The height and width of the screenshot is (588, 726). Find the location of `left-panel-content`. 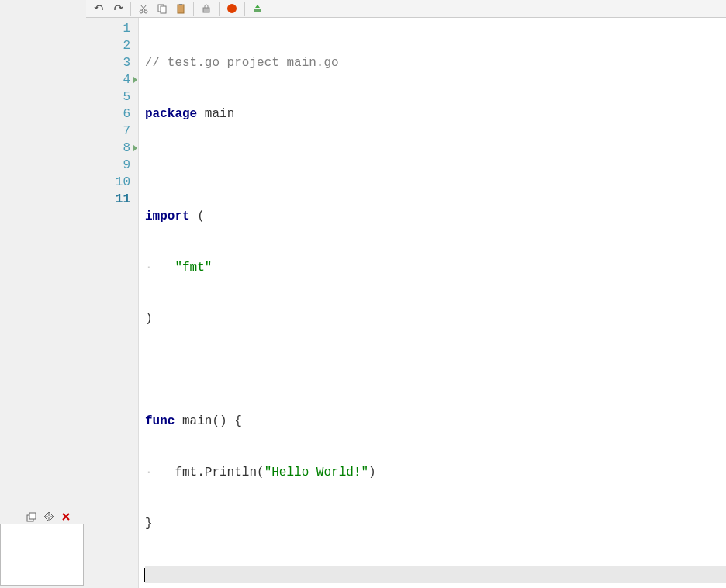

left-panel-content is located at coordinates (42, 555).